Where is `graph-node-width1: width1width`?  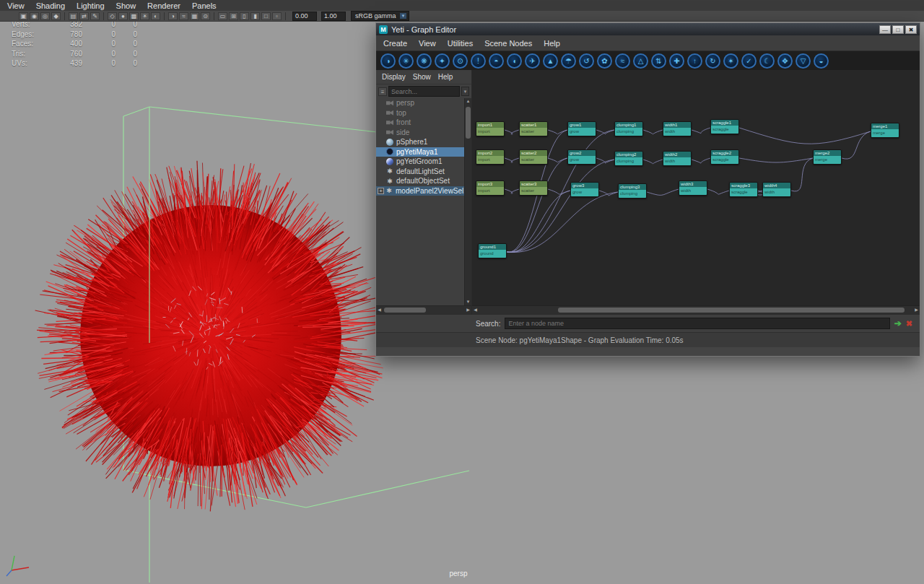 graph-node-width1: width1width is located at coordinates (677, 128).